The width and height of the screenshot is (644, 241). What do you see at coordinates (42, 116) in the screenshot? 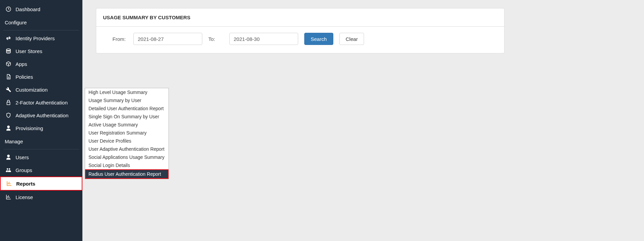
I see `sidebar-item-label: Adaptive Authentication` at bounding box center [42, 116].